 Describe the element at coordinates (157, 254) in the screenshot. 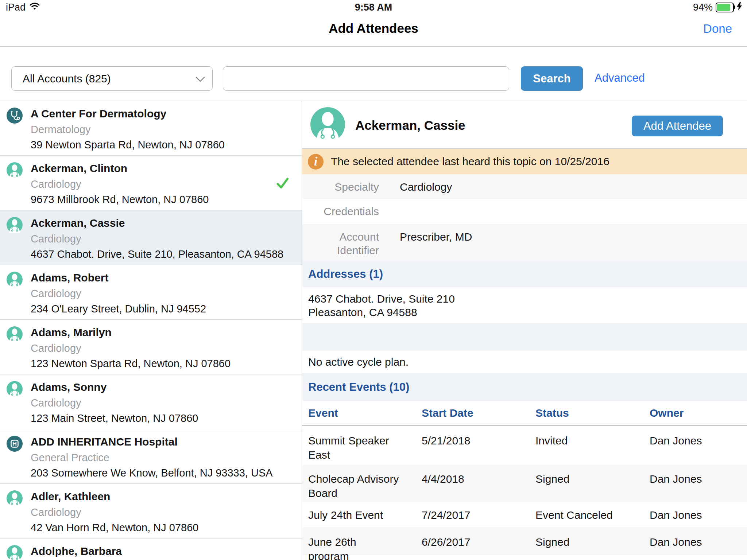

I see `account-address: 4637 Chabot. Drive, Suite 210, Pleasanto…` at that location.